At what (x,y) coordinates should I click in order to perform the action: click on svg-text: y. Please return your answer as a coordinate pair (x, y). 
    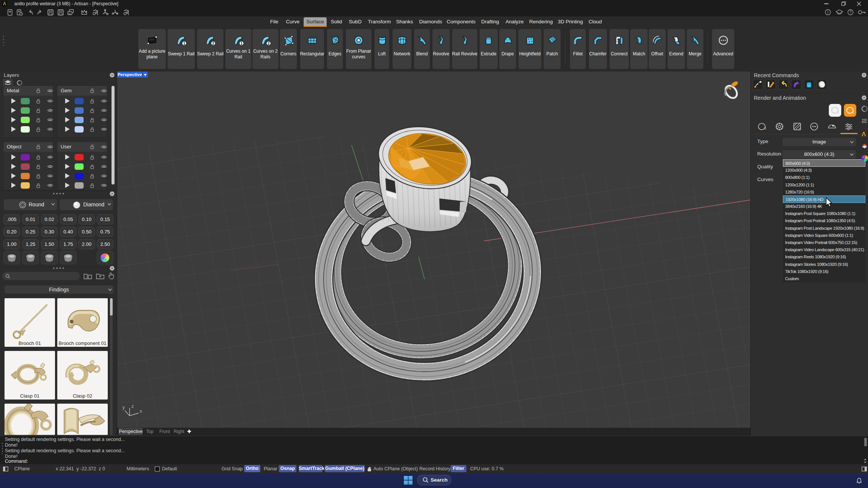
    Looking at the image, I should click on (124, 407).